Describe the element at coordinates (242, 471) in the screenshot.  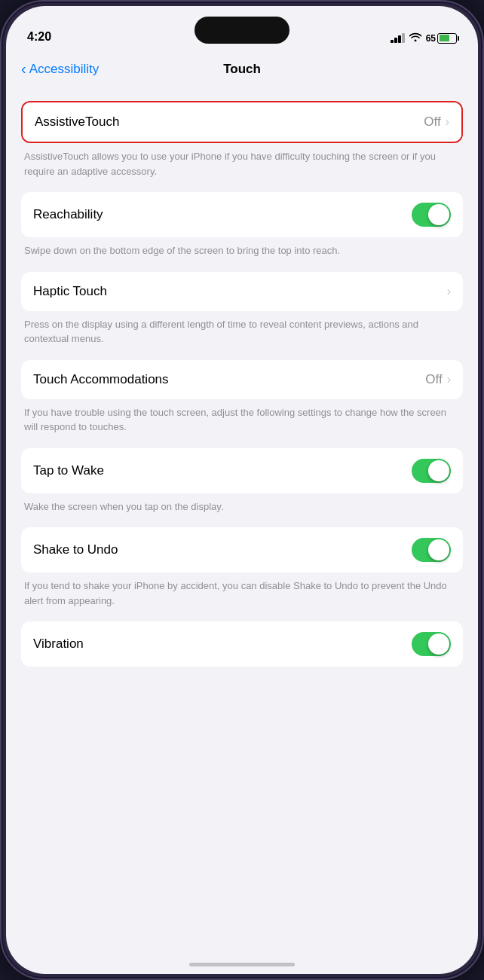
I see `tap-to-wake-row: Tap to Wake` at that location.